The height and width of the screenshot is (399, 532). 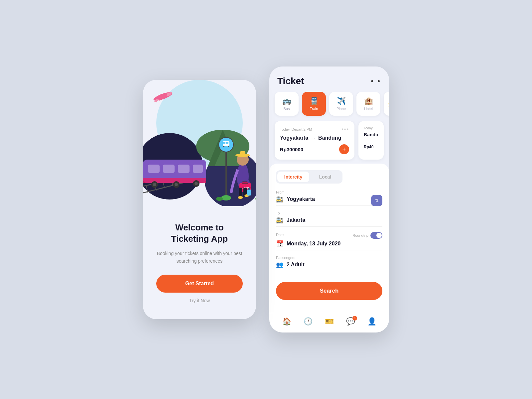 What do you see at coordinates (334, 244) in the screenshot?
I see `date-value: Monday, 13 July 2020` at bounding box center [334, 244].